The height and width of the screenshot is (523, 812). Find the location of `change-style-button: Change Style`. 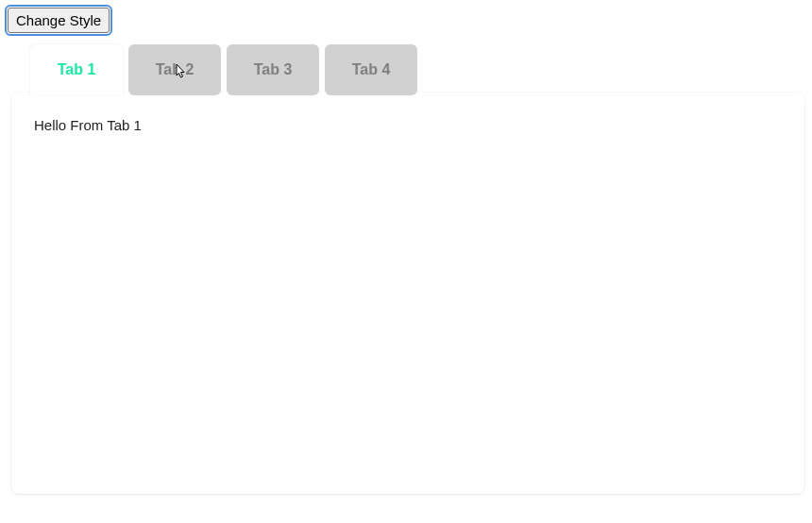

change-style-button: Change Style is located at coordinates (59, 21).